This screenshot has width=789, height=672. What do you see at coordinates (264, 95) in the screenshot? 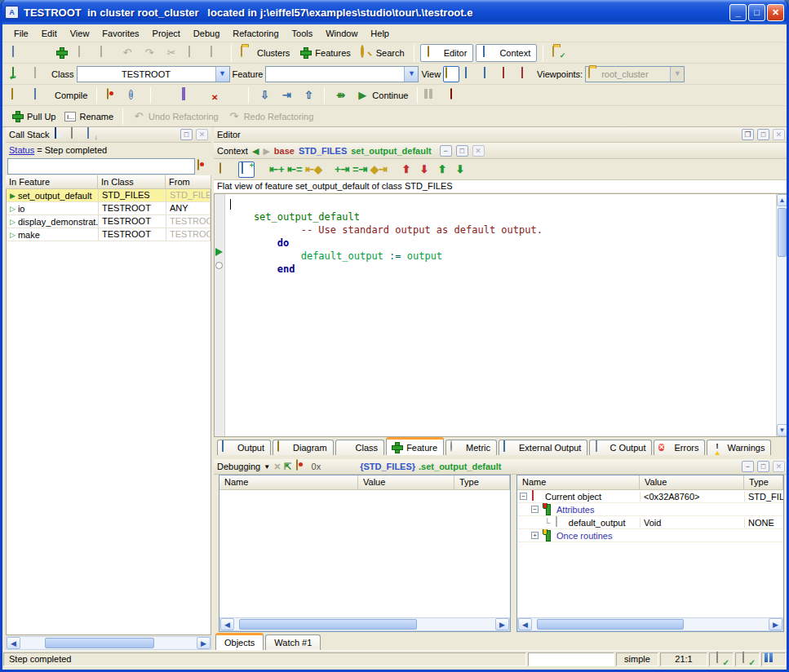
I see `step-into-button: ⇩` at bounding box center [264, 95].